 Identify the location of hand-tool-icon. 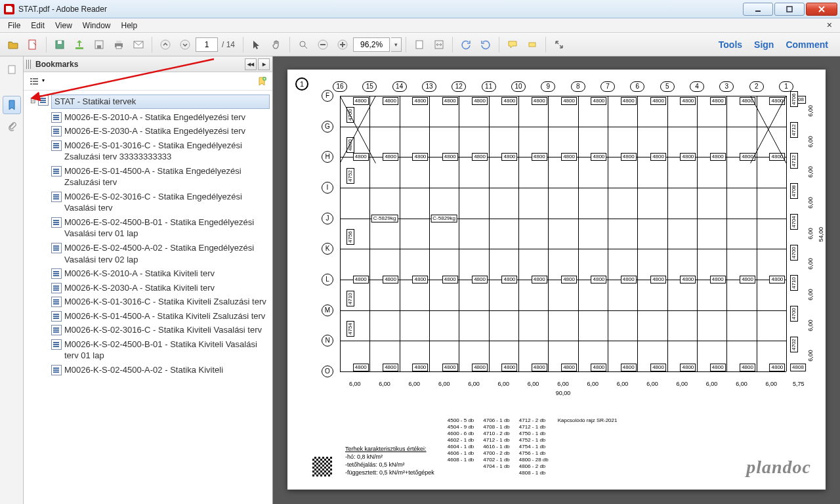
(276, 45).